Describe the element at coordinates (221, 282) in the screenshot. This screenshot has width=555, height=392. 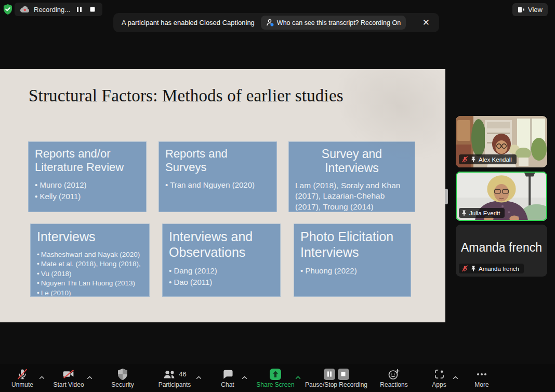
I see `box-list-item: Dao (2011)` at that location.